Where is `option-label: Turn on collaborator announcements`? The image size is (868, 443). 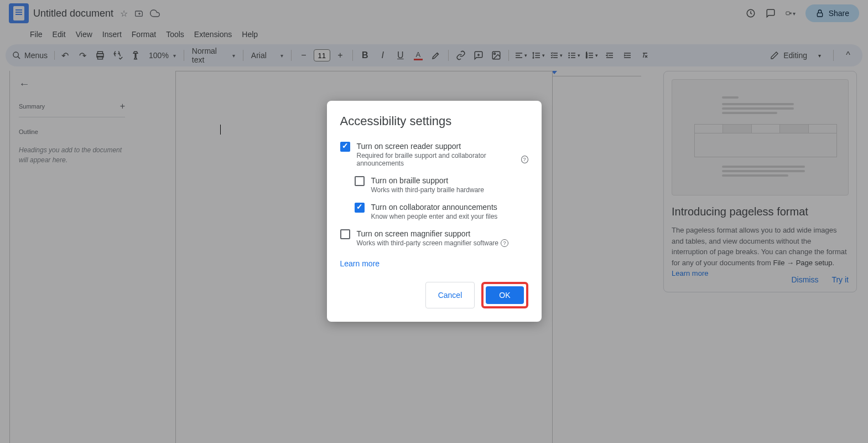 option-label: Turn on collaborator announcements is located at coordinates (450, 207).